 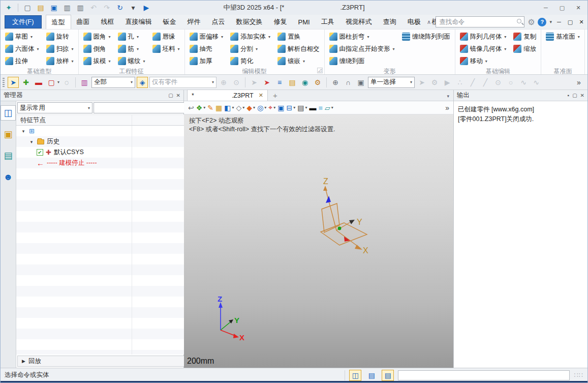 What do you see at coordinates (281, 22) in the screenshot?
I see `menu-tab-8: 修复` at bounding box center [281, 22].